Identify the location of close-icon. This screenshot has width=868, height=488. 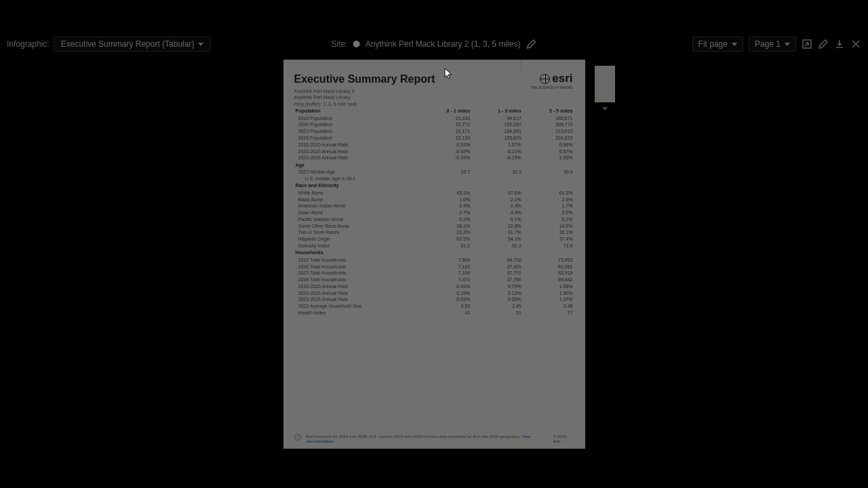
(856, 44).